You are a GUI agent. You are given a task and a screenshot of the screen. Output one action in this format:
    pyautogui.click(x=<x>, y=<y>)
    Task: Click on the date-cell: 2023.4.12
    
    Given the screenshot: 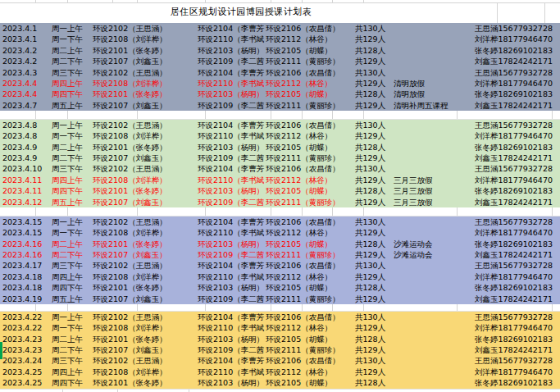 What is the action you would take?
    pyautogui.click(x=25, y=202)
    